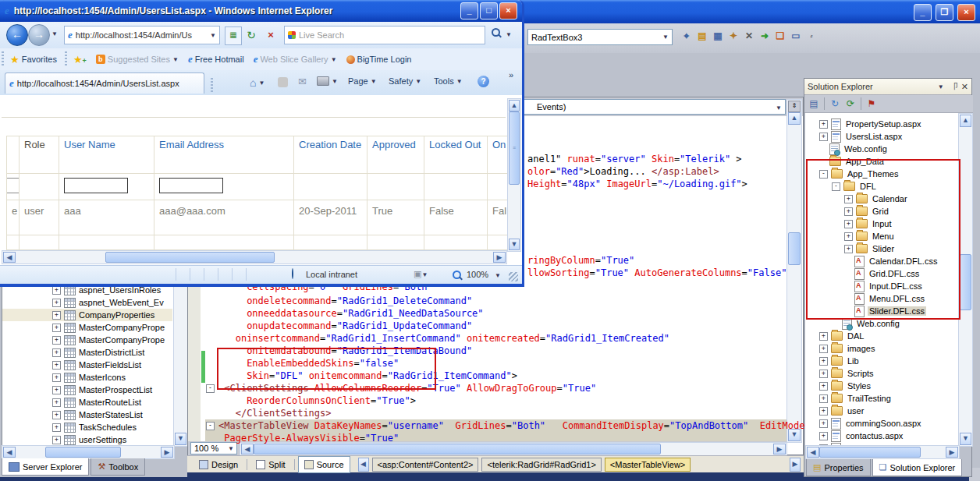  What do you see at coordinates (509, 34) in the screenshot?
I see `search-dropdown-icon: ▼` at bounding box center [509, 34].